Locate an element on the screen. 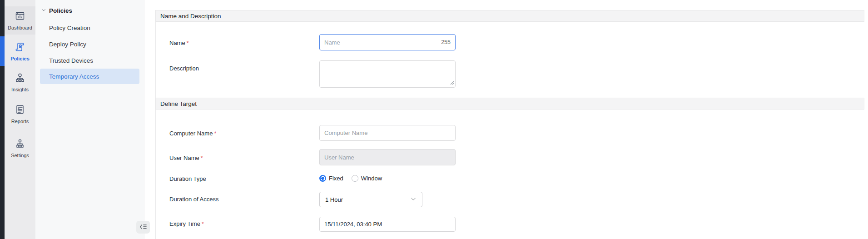  section-title: Name and Description is located at coordinates (191, 16).